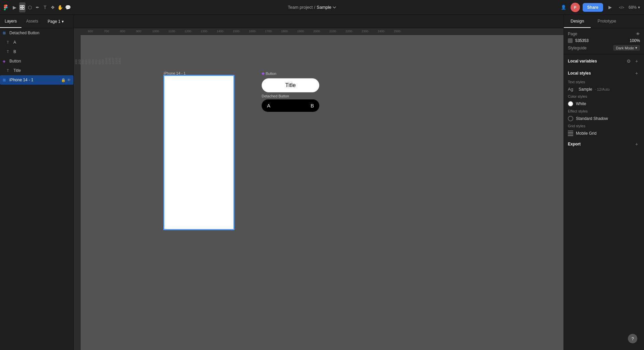 The height and width of the screenshot is (350, 644). What do you see at coordinates (37, 33) in the screenshot?
I see `layer-detached-button: ⊞ Detached Button` at bounding box center [37, 33].